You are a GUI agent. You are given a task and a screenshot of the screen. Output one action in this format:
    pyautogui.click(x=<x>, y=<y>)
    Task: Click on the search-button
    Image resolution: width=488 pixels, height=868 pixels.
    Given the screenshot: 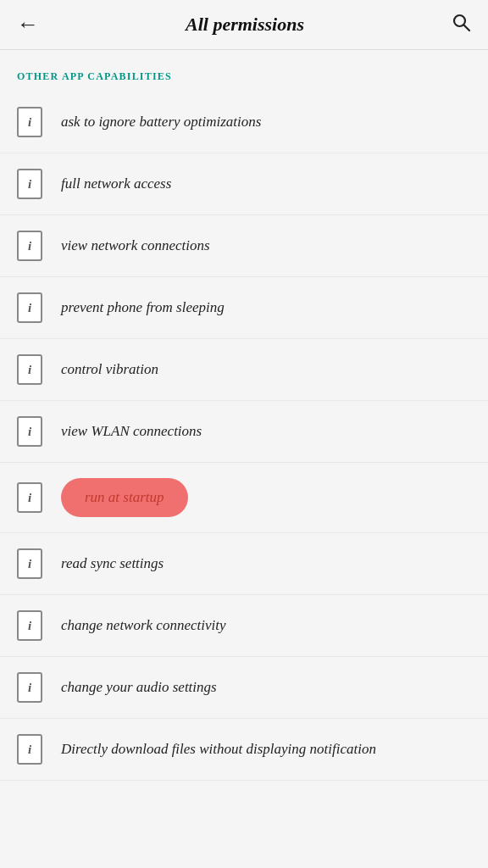 What is the action you would take?
    pyautogui.click(x=461, y=25)
    